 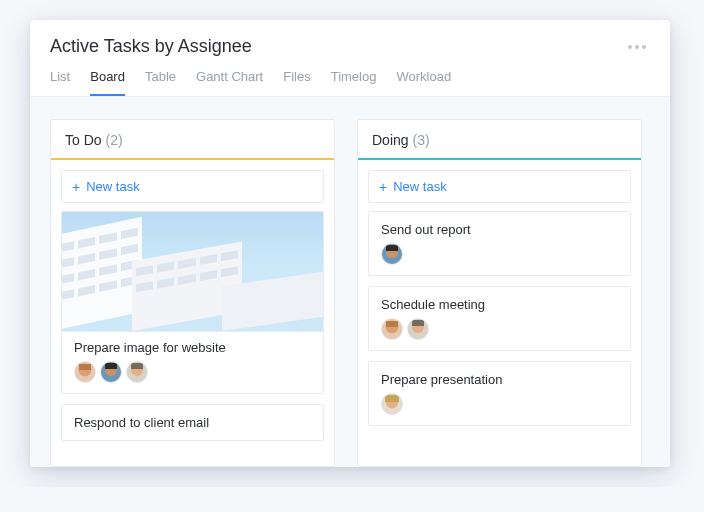 I want to click on column-header-doing: Doing (3), so click(x=500, y=140).